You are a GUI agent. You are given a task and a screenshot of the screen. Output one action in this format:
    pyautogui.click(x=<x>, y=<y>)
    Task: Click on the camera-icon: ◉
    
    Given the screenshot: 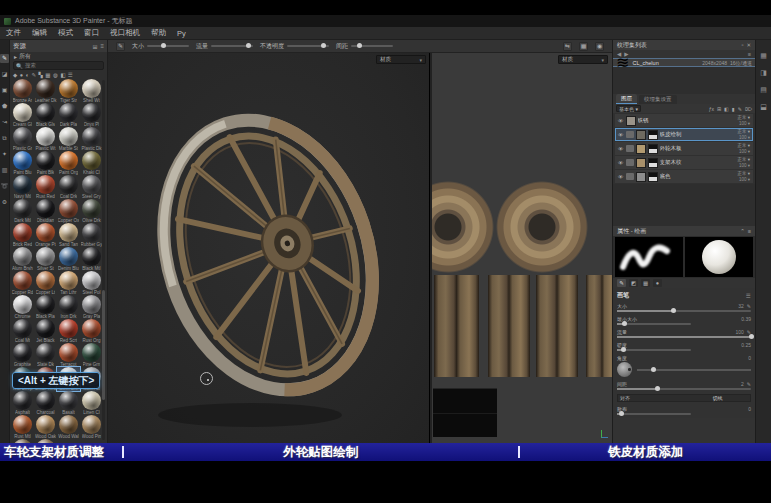 What is the action you would take?
    pyautogui.click(x=600, y=46)
    